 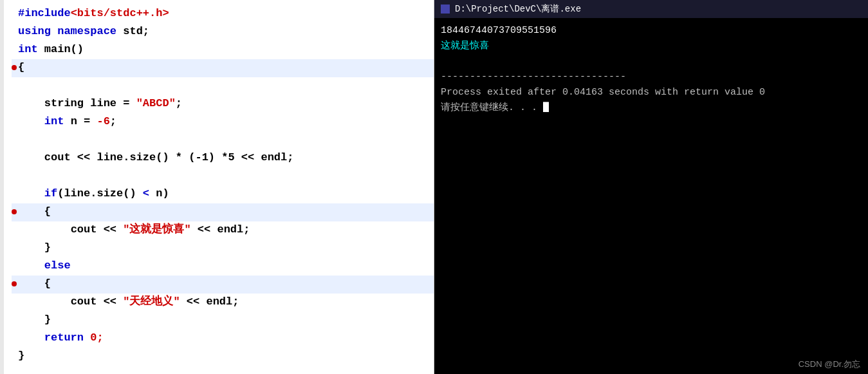 I want to click on code-token: return, so click(x=67, y=337).